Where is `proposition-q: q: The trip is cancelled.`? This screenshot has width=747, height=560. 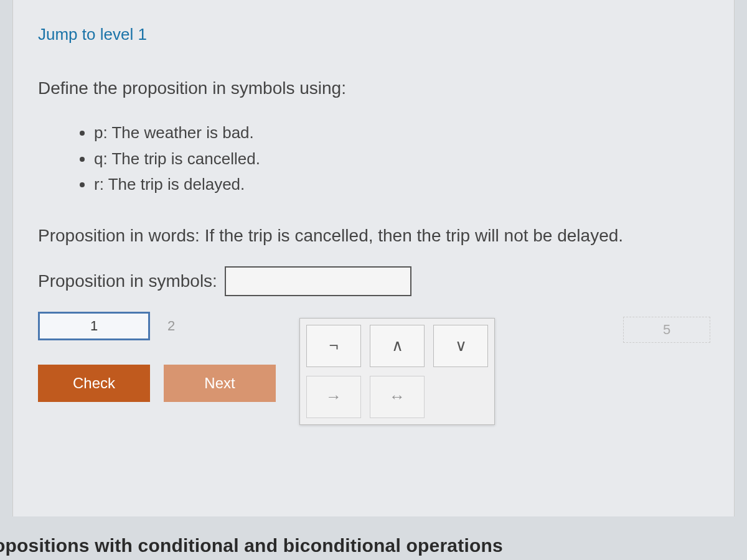
proposition-q: q: The trip is cancelled. is located at coordinates (402, 159).